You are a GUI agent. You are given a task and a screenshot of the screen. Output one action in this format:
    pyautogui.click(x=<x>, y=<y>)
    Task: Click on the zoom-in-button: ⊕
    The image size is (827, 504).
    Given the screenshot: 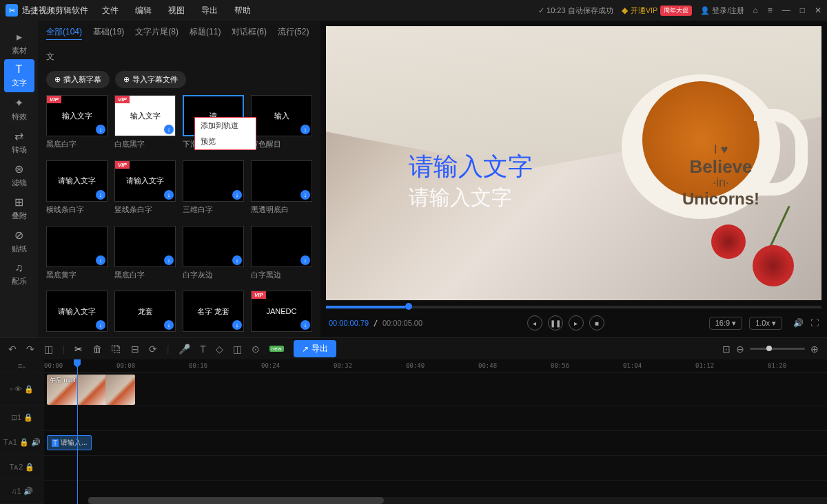 What is the action you would take?
    pyautogui.click(x=815, y=349)
    